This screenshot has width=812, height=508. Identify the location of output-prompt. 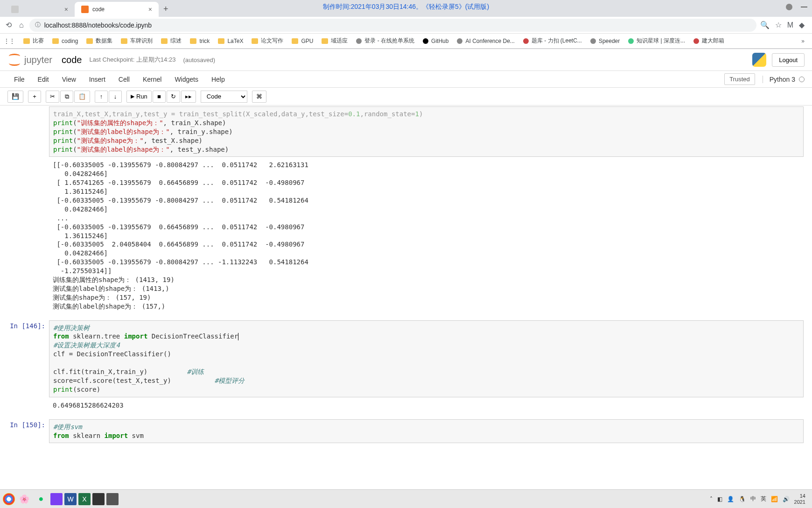
(24, 235).